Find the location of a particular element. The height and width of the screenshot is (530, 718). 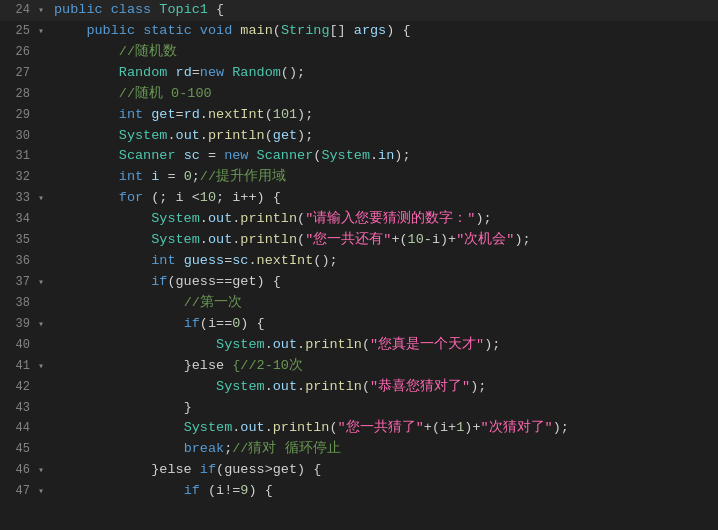

line-number: 37 is located at coordinates (19, 282).